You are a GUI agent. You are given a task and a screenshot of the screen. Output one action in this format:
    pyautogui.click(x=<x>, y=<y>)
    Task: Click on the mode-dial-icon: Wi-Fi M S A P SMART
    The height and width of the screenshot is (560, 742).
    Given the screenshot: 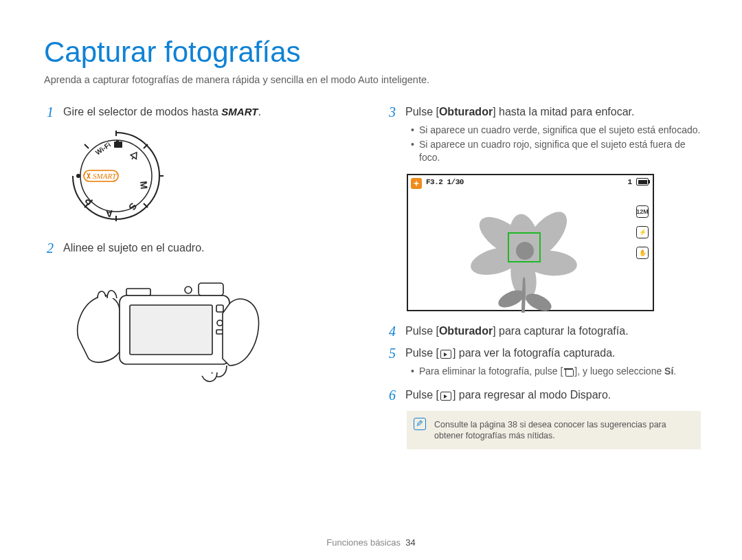 What is the action you would take?
    pyautogui.click(x=116, y=176)
    